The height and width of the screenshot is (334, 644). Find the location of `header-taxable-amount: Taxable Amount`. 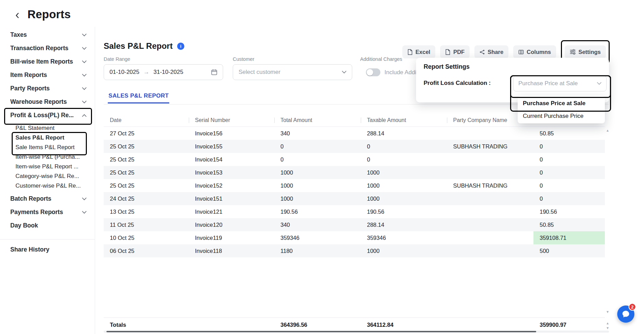

header-taxable-amount: Taxable Amount is located at coordinates (404, 120).